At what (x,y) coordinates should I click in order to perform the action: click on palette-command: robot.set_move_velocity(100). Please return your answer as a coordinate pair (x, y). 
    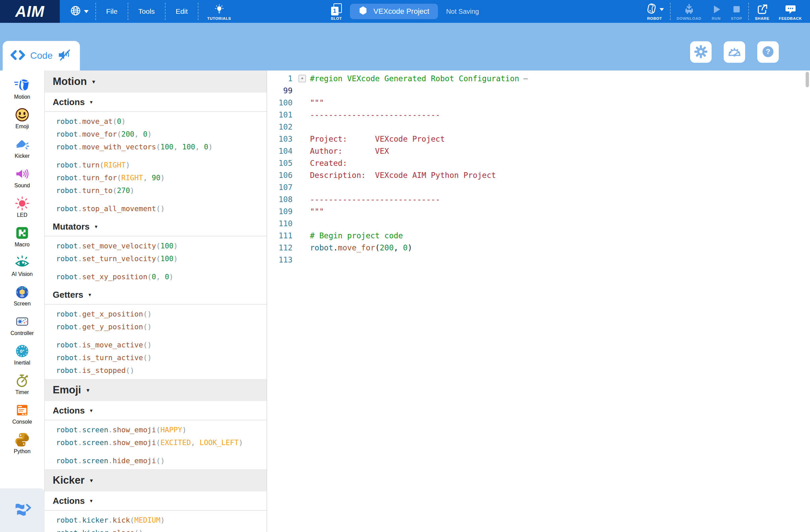
    Looking at the image, I should click on (156, 246).